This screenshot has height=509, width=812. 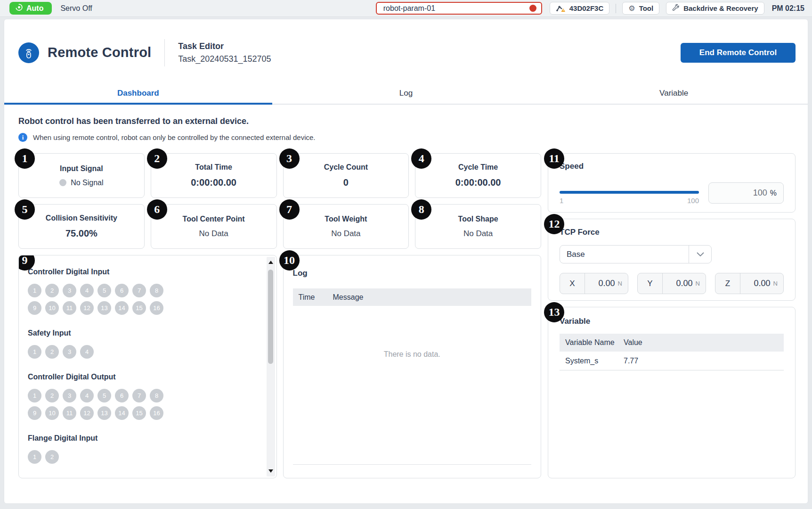 I want to click on card-input-signal: 1 Input Signal No Signal, so click(x=81, y=175).